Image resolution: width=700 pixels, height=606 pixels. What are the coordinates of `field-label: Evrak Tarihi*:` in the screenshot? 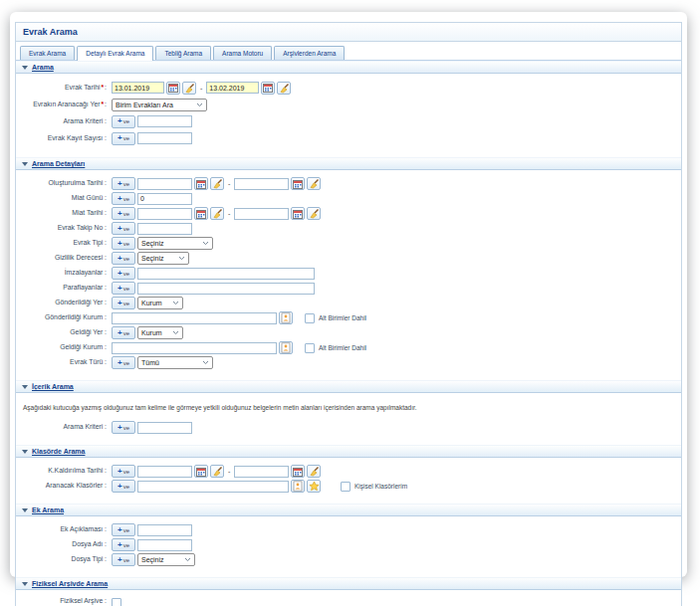 It's located at (63, 88).